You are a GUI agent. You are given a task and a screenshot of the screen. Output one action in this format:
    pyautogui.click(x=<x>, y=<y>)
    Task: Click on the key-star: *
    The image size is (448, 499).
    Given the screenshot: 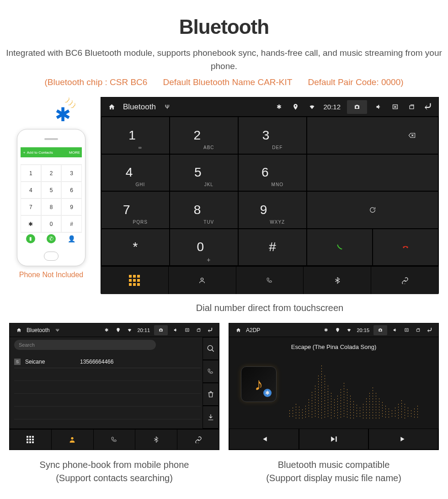 What is the action you would take?
    pyautogui.click(x=135, y=247)
    